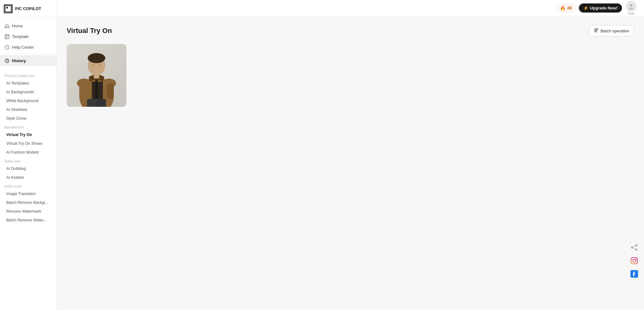  What do you see at coordinates (28, 83) in the screenshot?
I see `sidebar-item-ai-templates: AI Templates` at bounding box center [28, 83].